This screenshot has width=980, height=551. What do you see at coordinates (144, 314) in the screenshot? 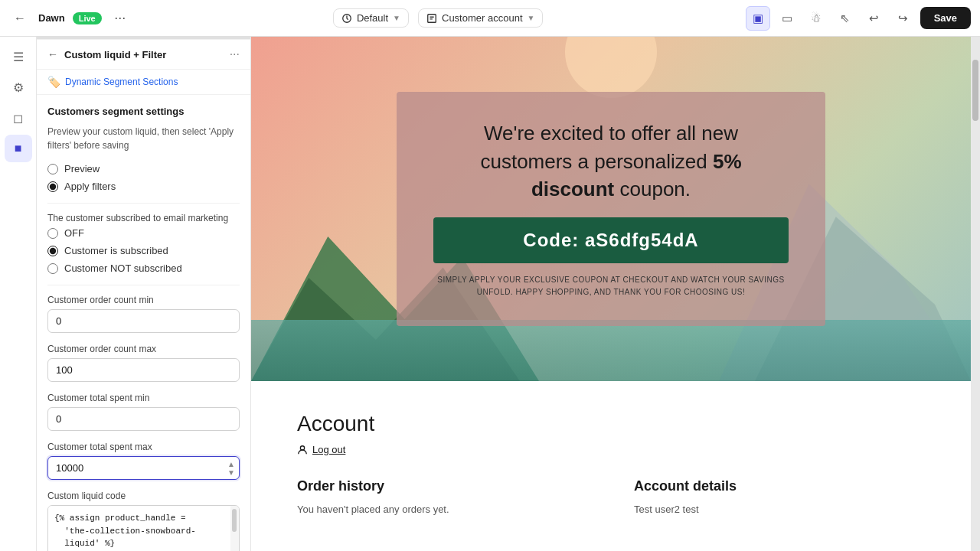
I see `order-count-min-field: Customer order count min` at bounding box center [144, 314].